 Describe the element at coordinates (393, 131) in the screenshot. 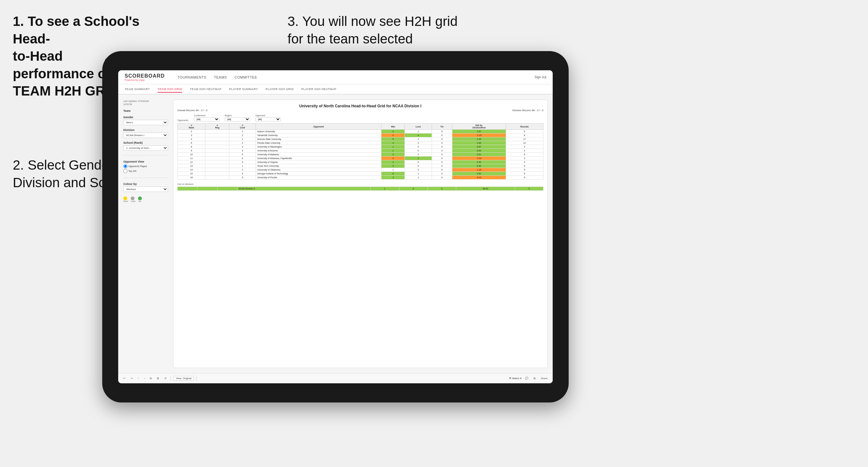

I see `cell-win: 2` at that location.